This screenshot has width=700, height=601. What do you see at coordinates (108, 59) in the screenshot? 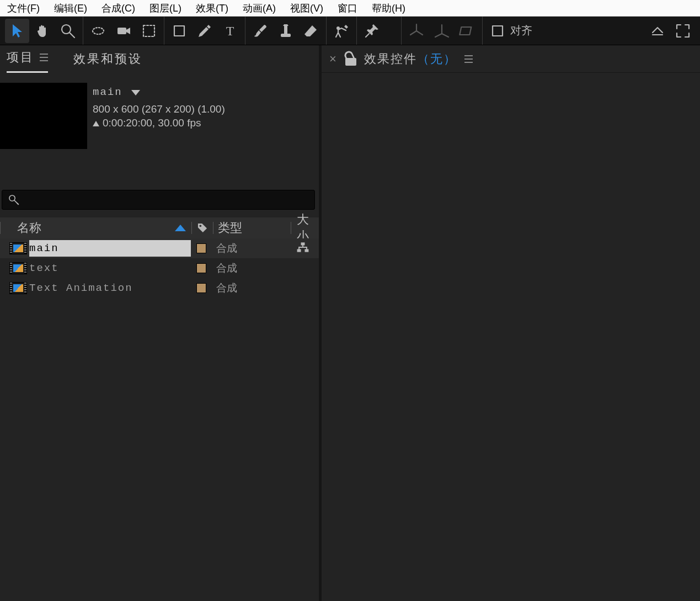
I see `tab-effects-presets-label: 效果和预设` at bounding box center [108, 59].